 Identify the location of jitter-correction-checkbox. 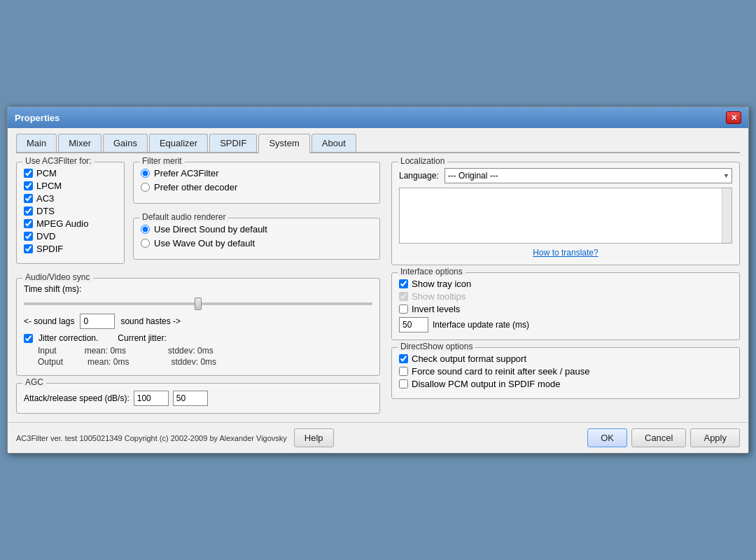
(28, 339).